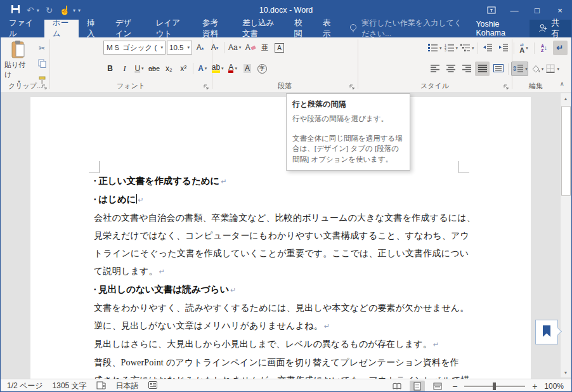 This screenshot has height=392, width=572. Describe the element at coordinates (140, 69) in the screenshot. I see `underline-button: U▾` at that location.